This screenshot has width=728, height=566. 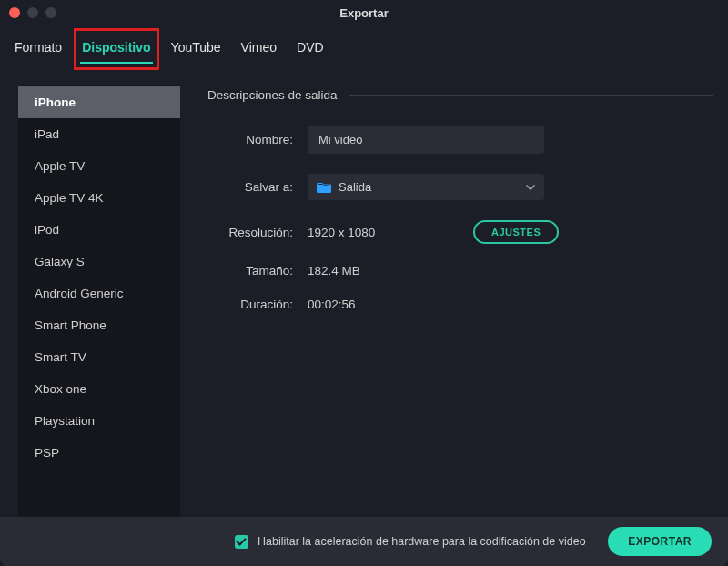 I want to click on titlebar: Exportar, so click(x=364, y=13).